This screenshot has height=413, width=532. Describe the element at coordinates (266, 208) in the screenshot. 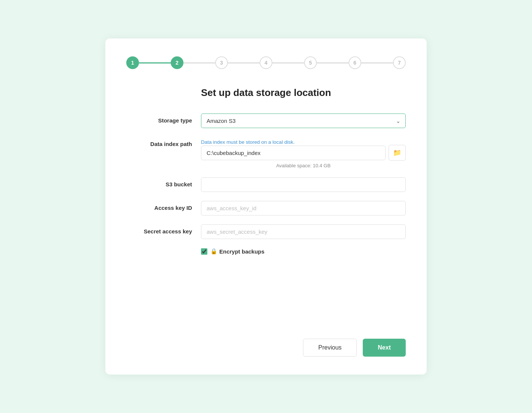

I see `access-key-id-row: Access key ID` at that location.